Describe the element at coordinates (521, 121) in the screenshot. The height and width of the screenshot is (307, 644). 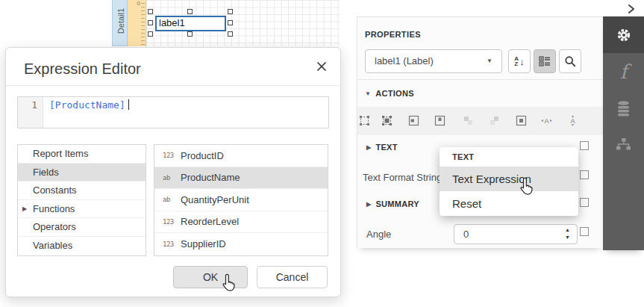
I see `center-in-container-icon` at that location.